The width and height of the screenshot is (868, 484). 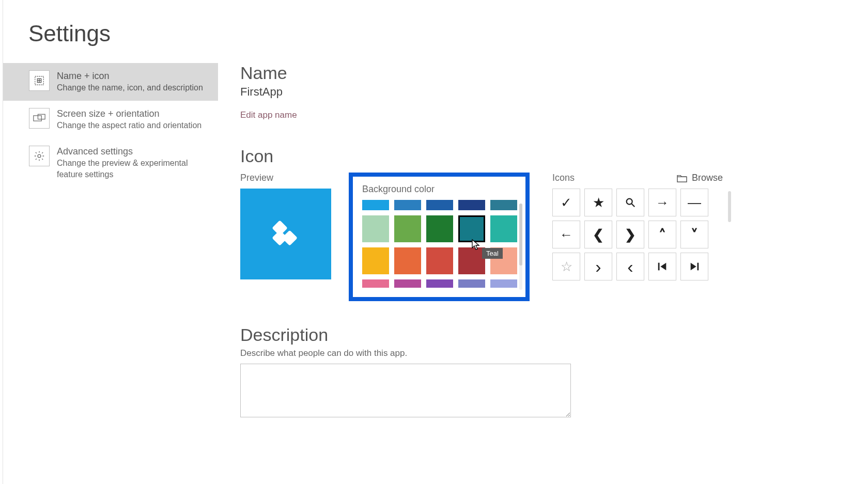 I want to click on icon-option-minus: —, so click(x=694, y=202).